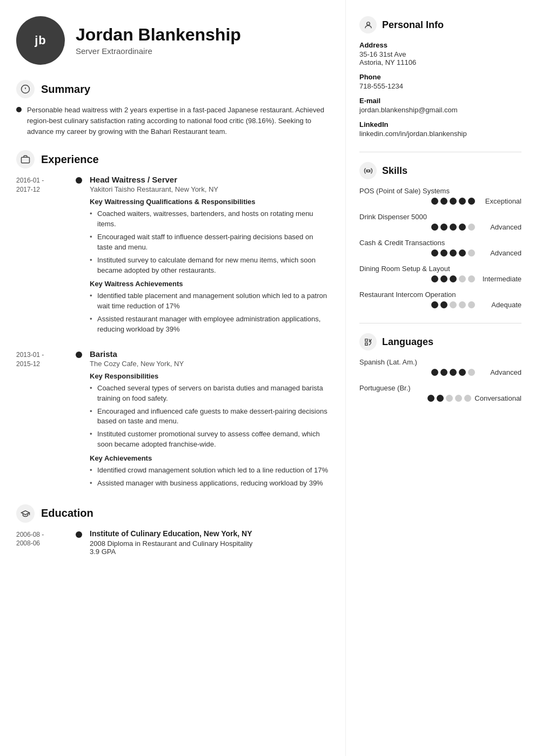 Image resolution: width=535 pixels, height=756 pixels. I want to click on edu-date-1: 2006-08 - 2008-06, so click(46, 542).